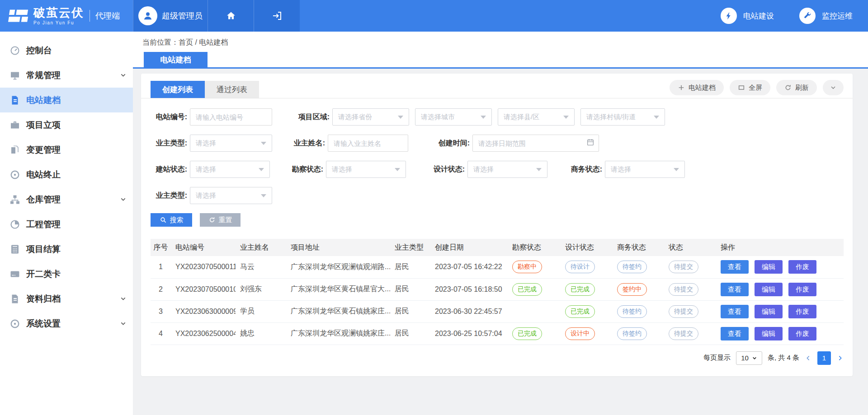 The image size is (868, 415). I want to click on owner-type-placeholder: 请选择, so click(206, 144).